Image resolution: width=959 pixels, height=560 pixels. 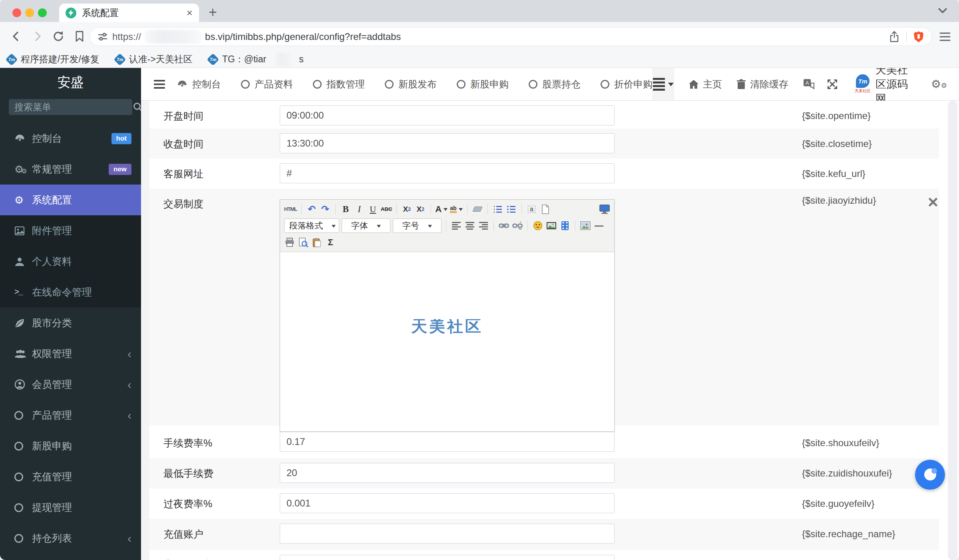 What do you see at coordinates (70, 138) in the screenshot?
I see `sidebar-item-dashboard: 控制台 hot` at bounding box center [70, 138].